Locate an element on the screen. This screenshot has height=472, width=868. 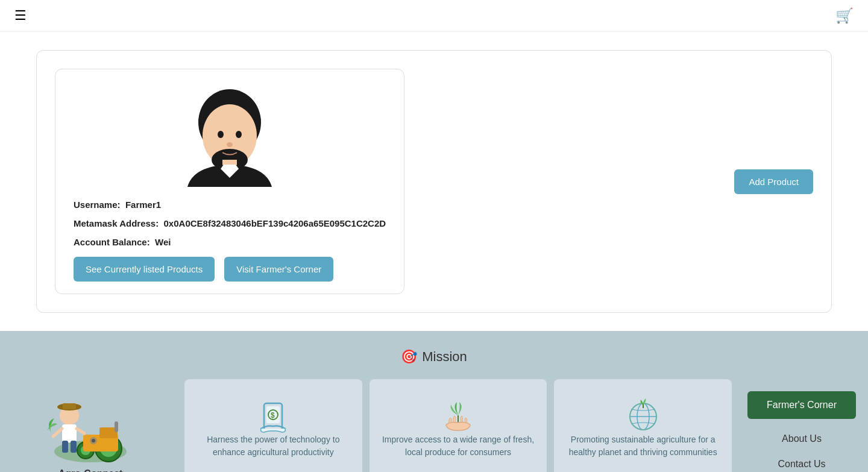
see-products-button: See Currently listed Products is located at coordinates (144, 269).